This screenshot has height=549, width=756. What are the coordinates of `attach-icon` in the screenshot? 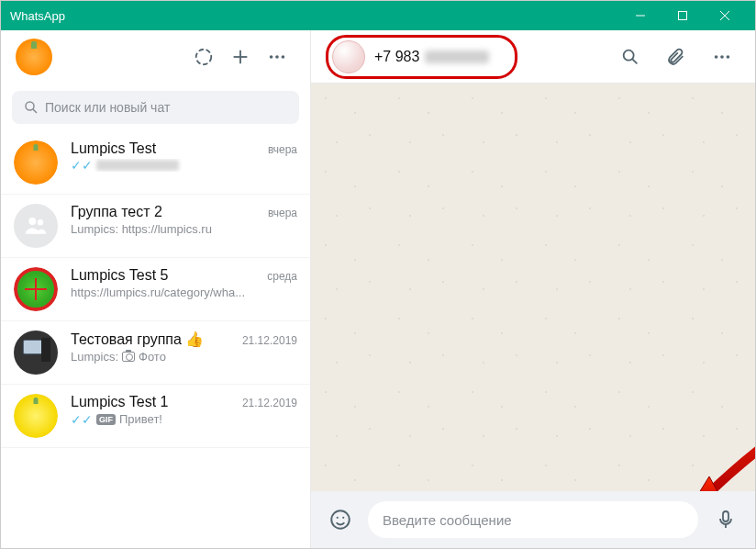 It's located at (676, 57).